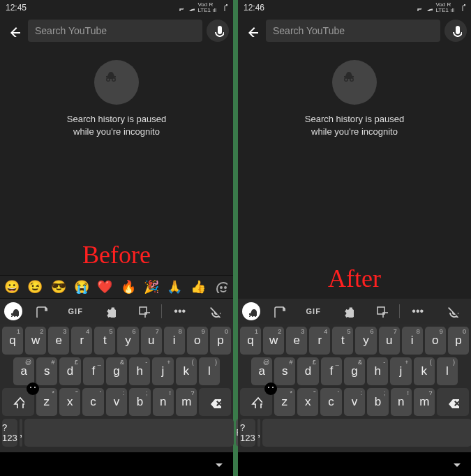  What do you see at coordinates (59, 287) in the screenshot?
I see `emoji-suggestion: 😎` at bounding box center [59, 287].